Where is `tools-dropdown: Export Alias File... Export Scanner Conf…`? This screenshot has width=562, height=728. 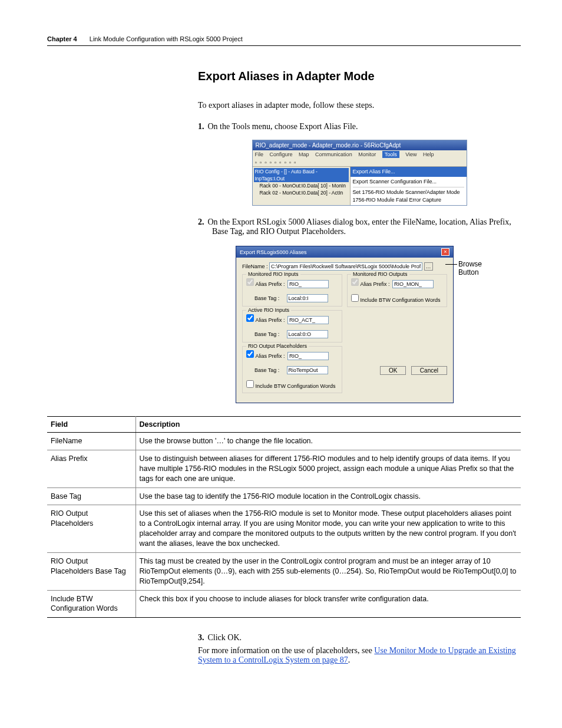 tools-dropdown: Export Alias File... Export Scanner Conf… is located at coordinates (408, 186).